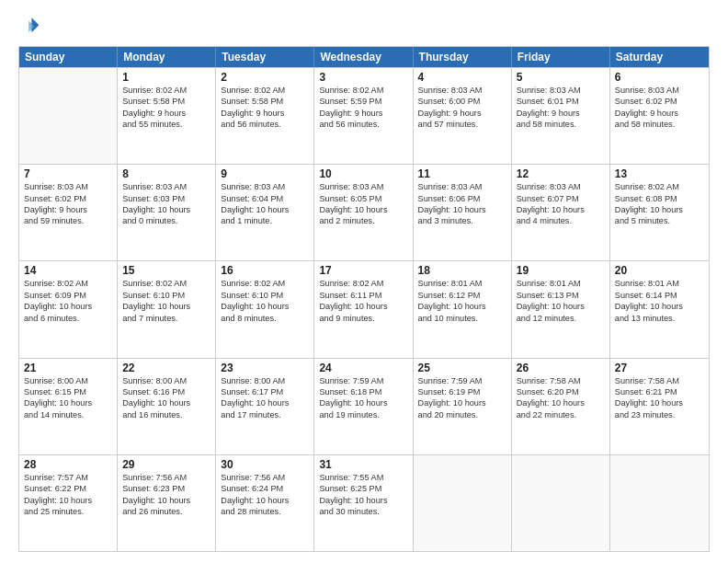 Image resolution: width=728 pixels, height=563 pixels. What do you see at coordinates (364, 57) in the screenshot?
I see `header-day-wednesday: Wednesday` at bounding box center [364, 57].